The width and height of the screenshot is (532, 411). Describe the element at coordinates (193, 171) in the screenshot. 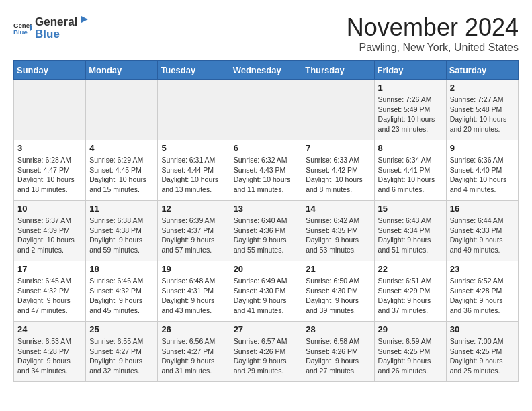

I see `calendar-cell: 5Sunrise: 6:31 AMSunset: 4:44 PMDaylight…` at that location.